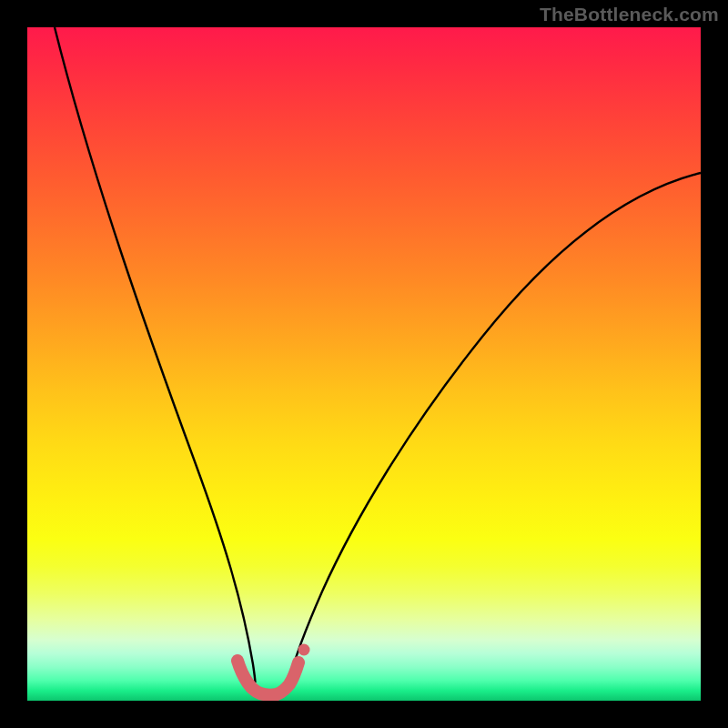 This screenshot has width=728, height=728. Describe the element at coordinates (304, 650) in the screenshot. I see `bottom-marker-dot` at that location.